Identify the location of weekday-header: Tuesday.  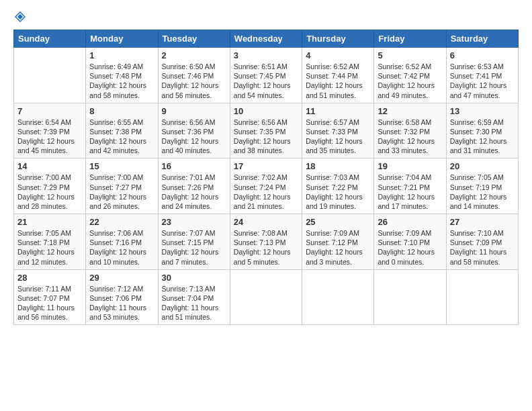
(193, 39).